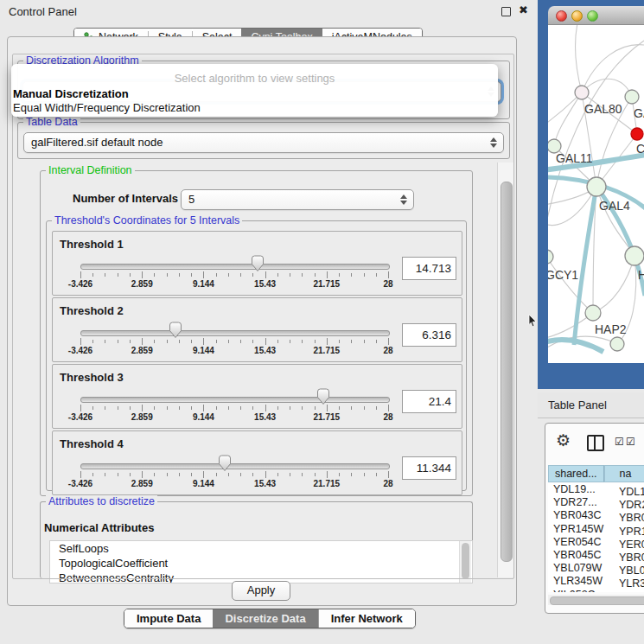 This screenshot has width=644, height=644. I want to click on tab-discretize-data: Discretize Data, so click(265, 619).